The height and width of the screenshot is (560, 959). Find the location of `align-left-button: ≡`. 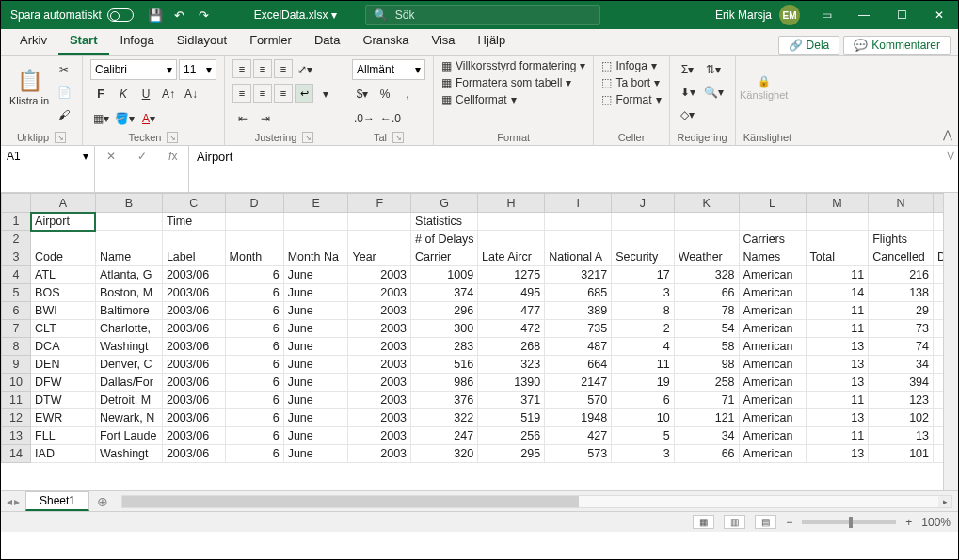

align-left-button: ≡ is located at coordinates (242, 93).